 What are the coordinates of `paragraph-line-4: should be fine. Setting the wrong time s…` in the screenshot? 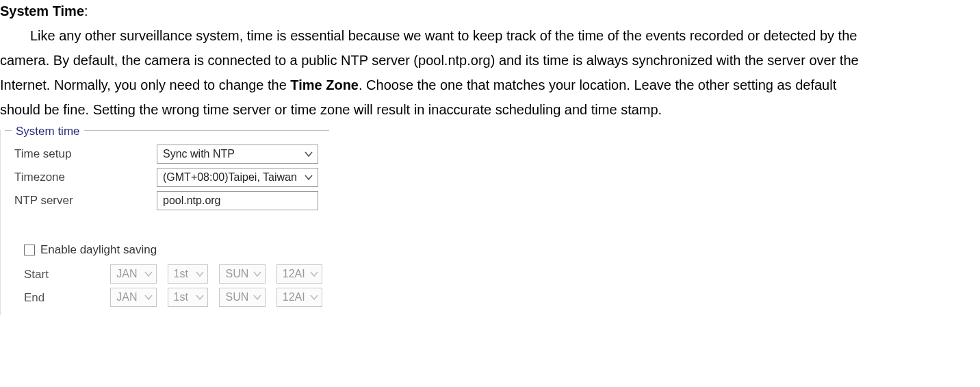 It's located at (490, 110).